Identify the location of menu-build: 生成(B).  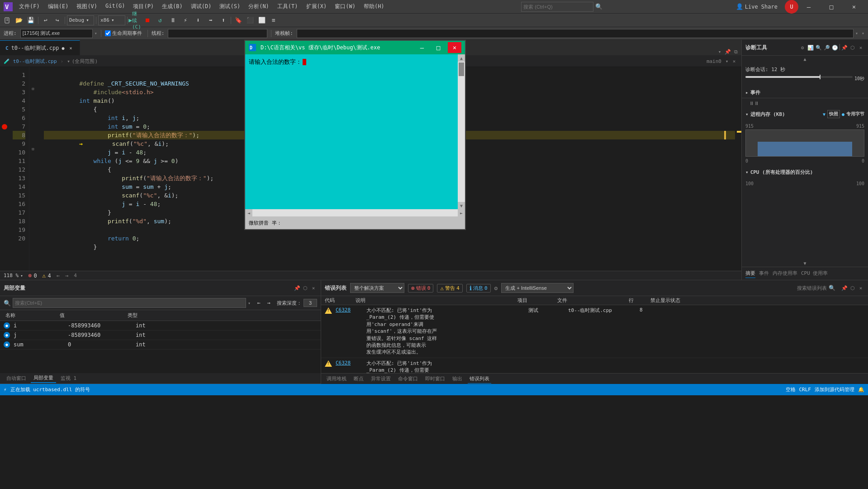
(172, 6).